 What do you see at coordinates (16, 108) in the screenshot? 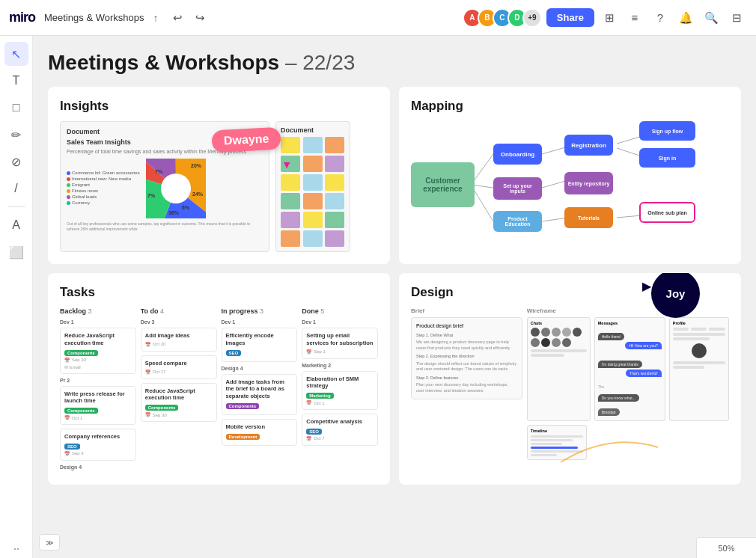
I see `shape-tool: □` at bounding box center [16, 108].